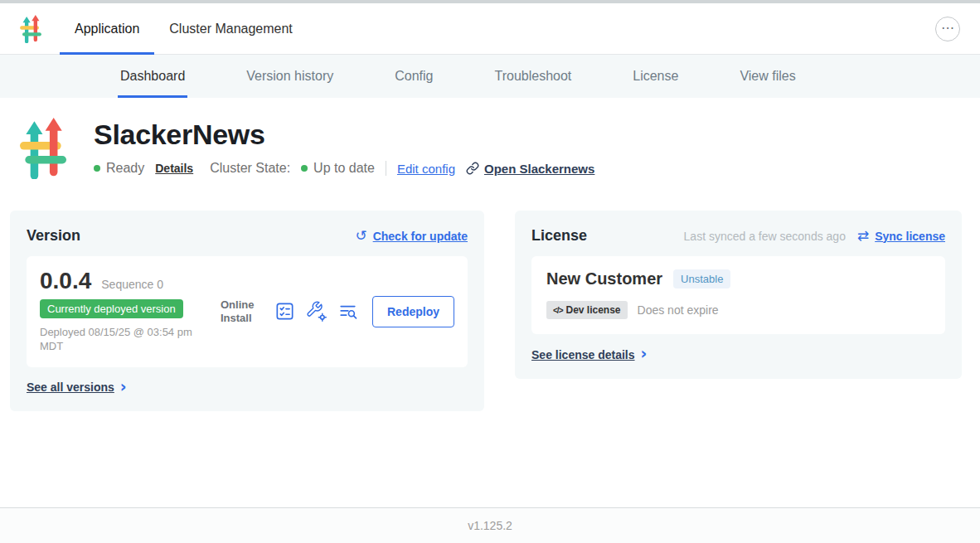  What do you see at coordinates (317, 312) in the screenshot?
I see `configure-wrench-icon` at bounding box center [317, 312].